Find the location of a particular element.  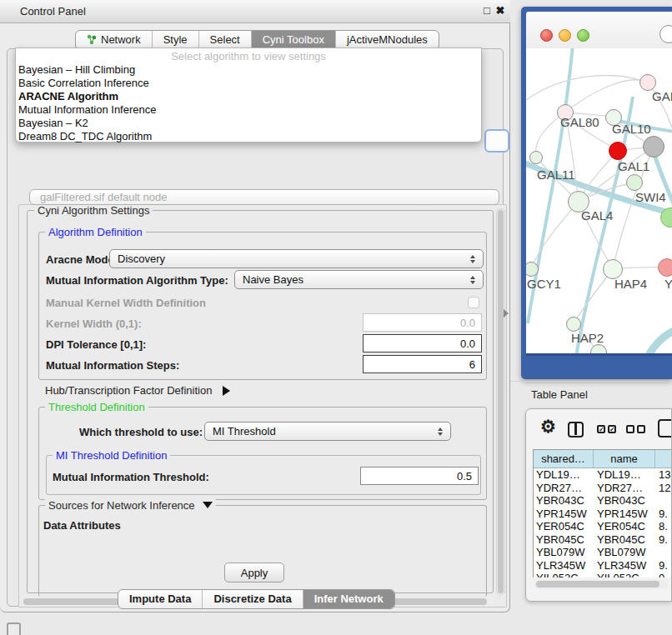

select-all-checkboxes-icon: ✓ ✓ is located at coordinates (607, 429).